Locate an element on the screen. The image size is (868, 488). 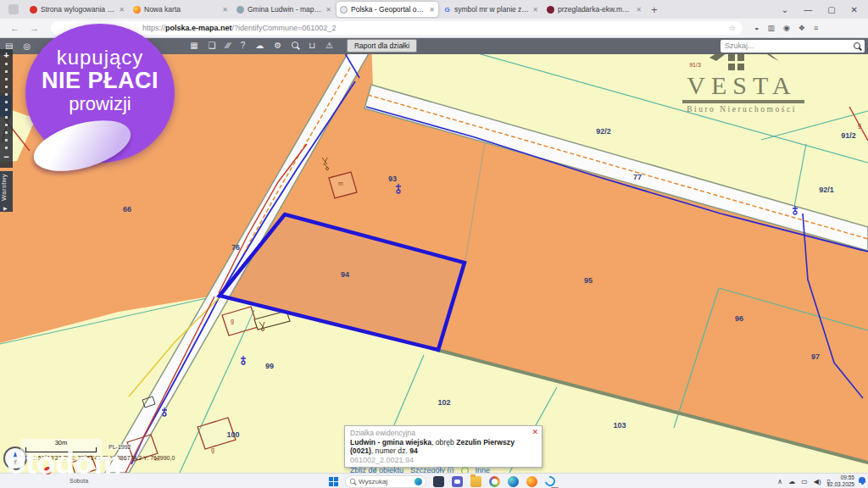
gov-favicon-icon is located at coordinates (551, 10).